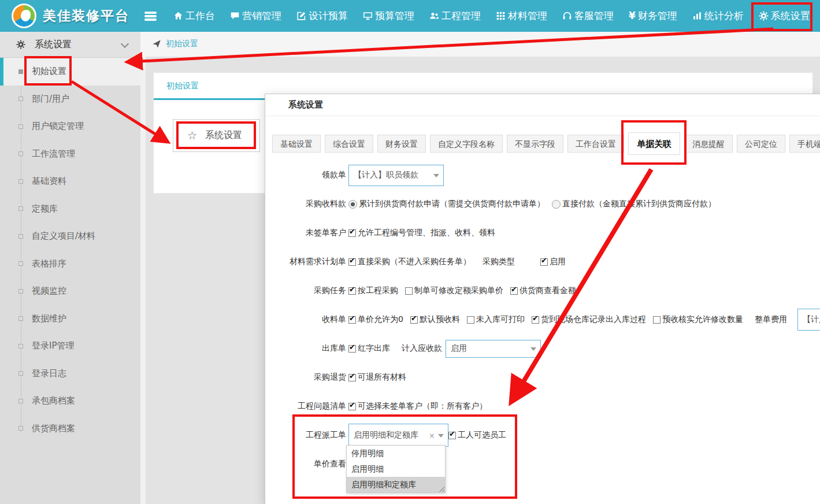 The image size is (820, 504). What do you see at coordinates (216, 135) in the screenshot?
I see `system-settings-shortcut-button: ☆ 系统设置` at bounding box center [216, 135].